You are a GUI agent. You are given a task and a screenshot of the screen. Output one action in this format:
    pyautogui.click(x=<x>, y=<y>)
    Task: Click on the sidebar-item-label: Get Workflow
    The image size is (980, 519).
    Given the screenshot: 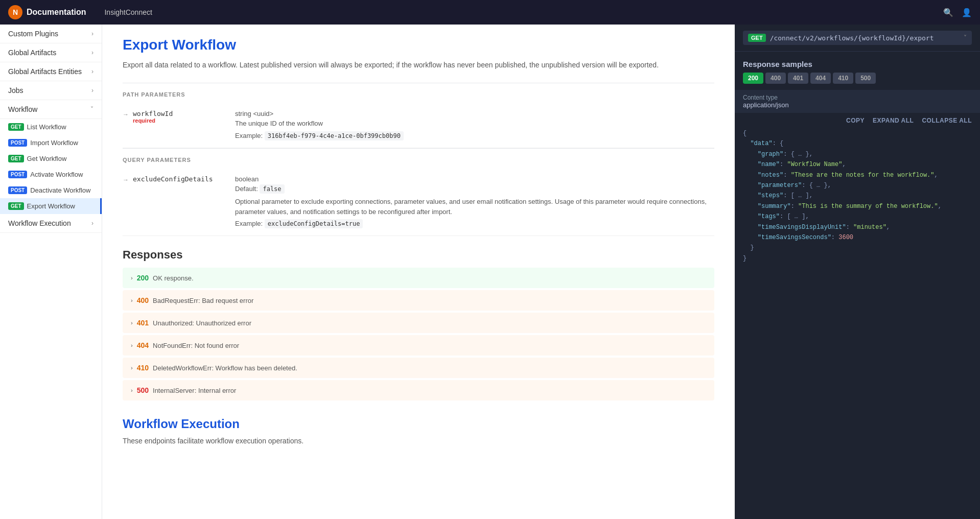 What is the action you would take?
    pyautogui.click(x=47, y=158)
    